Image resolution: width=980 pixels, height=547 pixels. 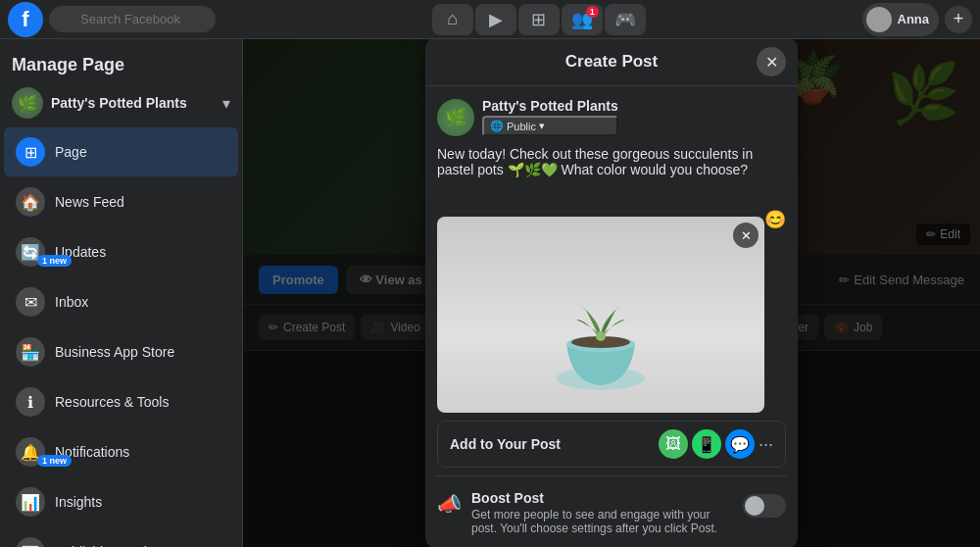 What do you see at coordinates (601, 315) in the screenshot?
I see `post-image-background` at bounding box center [601, 315].